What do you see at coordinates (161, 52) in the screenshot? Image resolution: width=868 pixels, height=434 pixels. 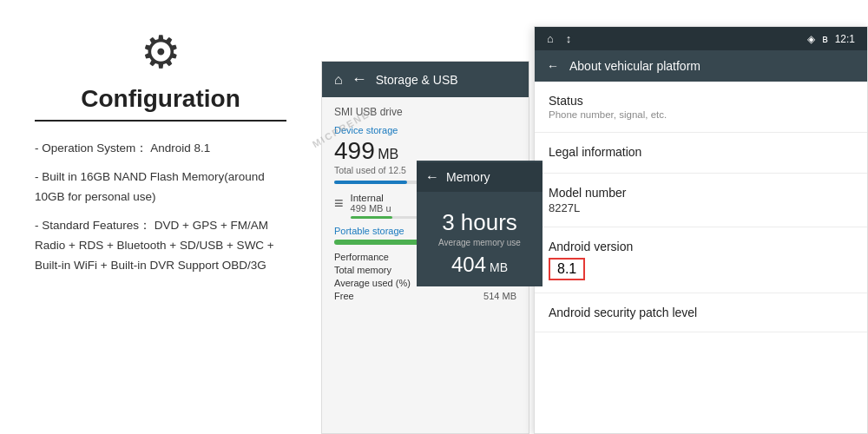 I see `gear-icon: ⚙` at bounding box center [161, 52].